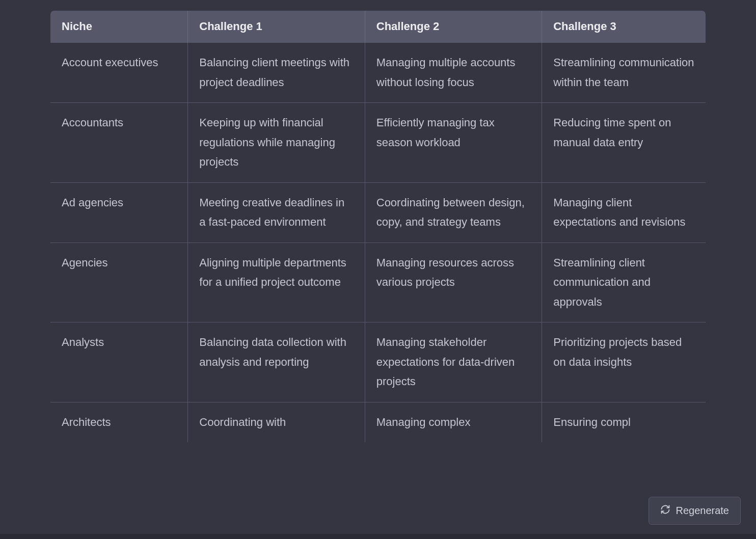 The height and width of the screenshot is (539, 756). I want to click on bottom-bar, so click(378, 536).